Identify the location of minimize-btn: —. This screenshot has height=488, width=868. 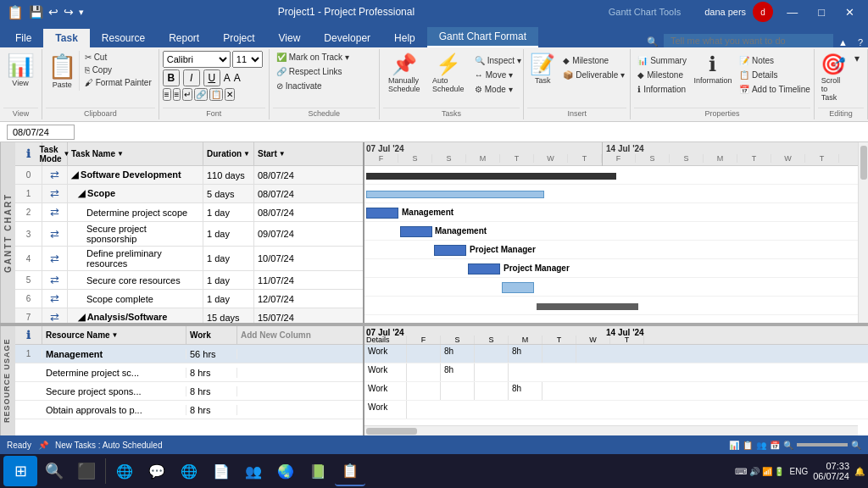
(792, 12).